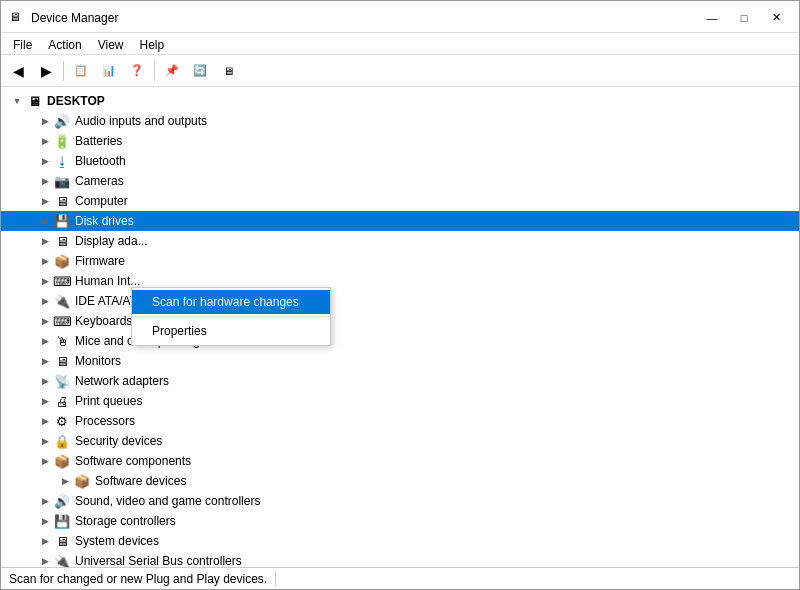 Image resolution: width=800 pixels, height=590 pixels. What do you see at coordinates (400, 141) in the screenshot?
I see `list-item: ▶ 🔋 Batteries` at bounding box center [400, 141].